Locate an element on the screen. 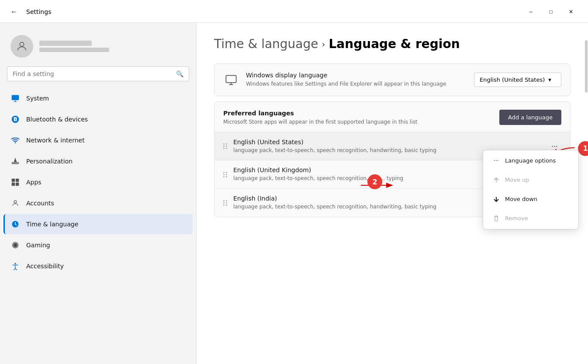  maximize-button: □ is located at coordinates (551, 12).